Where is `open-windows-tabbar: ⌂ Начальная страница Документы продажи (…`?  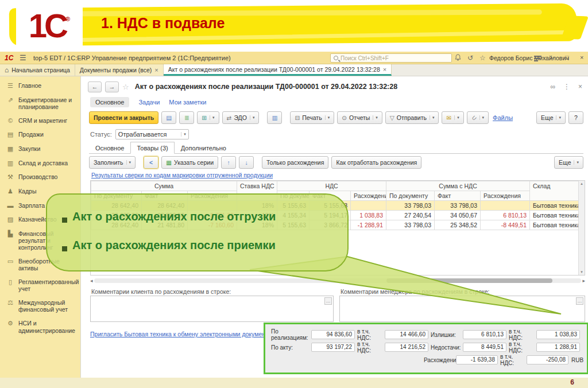 open-windows-tabbar: ⌂ Начальная страница Документы продажи (… is located at coordinates (294, 70).